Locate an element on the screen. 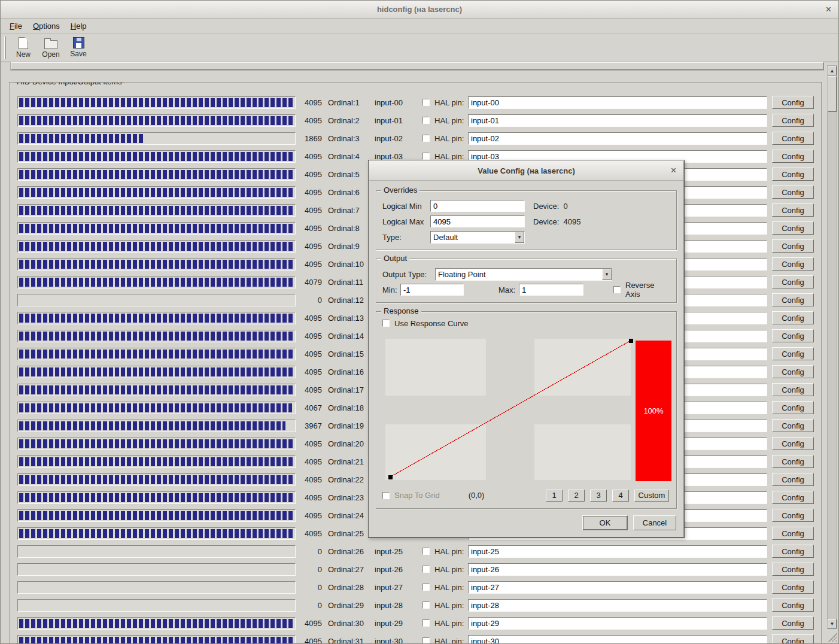  curve-origin-value: (0,0) is located at coordinates (476, 496).